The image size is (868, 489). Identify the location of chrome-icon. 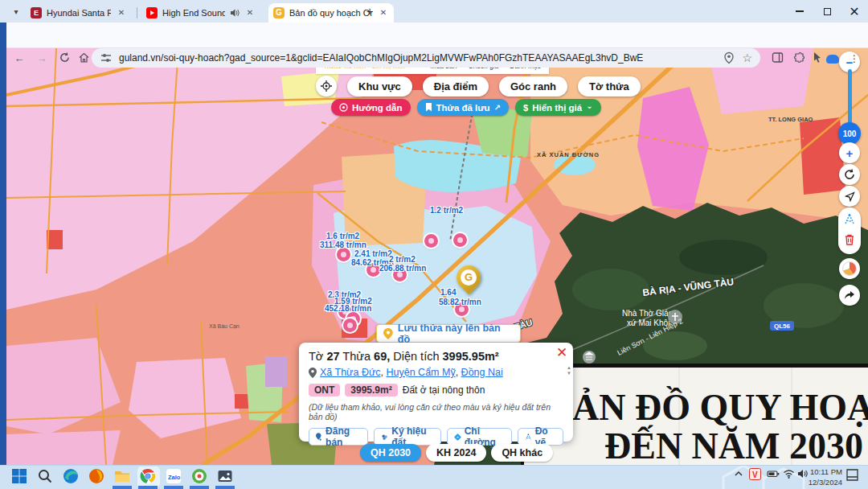
(149, 477).